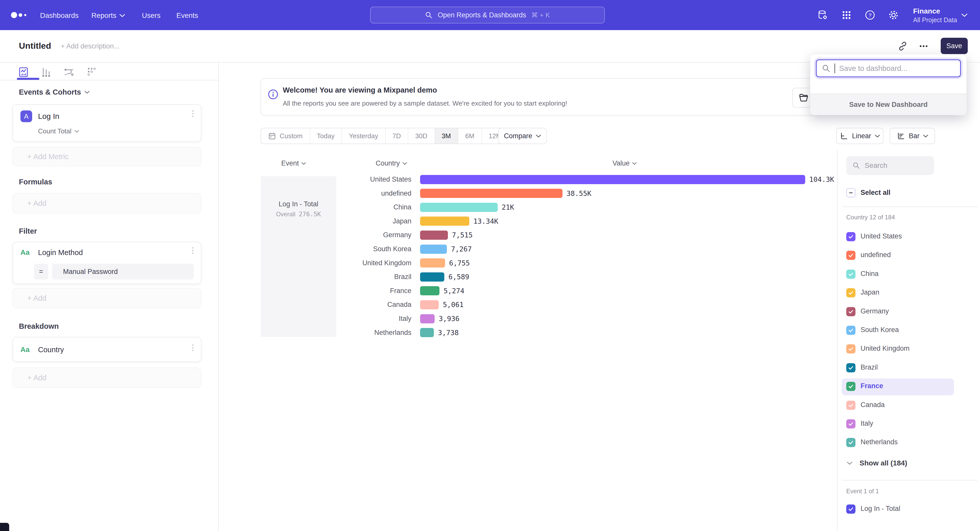 The height and width of the screenshot is (531, 980). What do you see at coordinates (935, 15) in the screenshot?
I see `project-switcher: Finance All Project Data` at bounding box center [935, 15].